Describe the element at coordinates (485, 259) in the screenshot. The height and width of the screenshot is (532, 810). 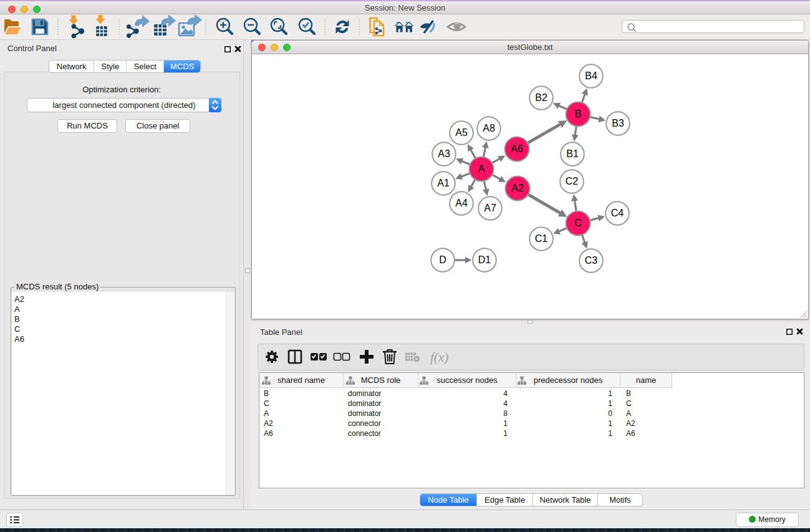
I see `svg-text: D1` at that location.